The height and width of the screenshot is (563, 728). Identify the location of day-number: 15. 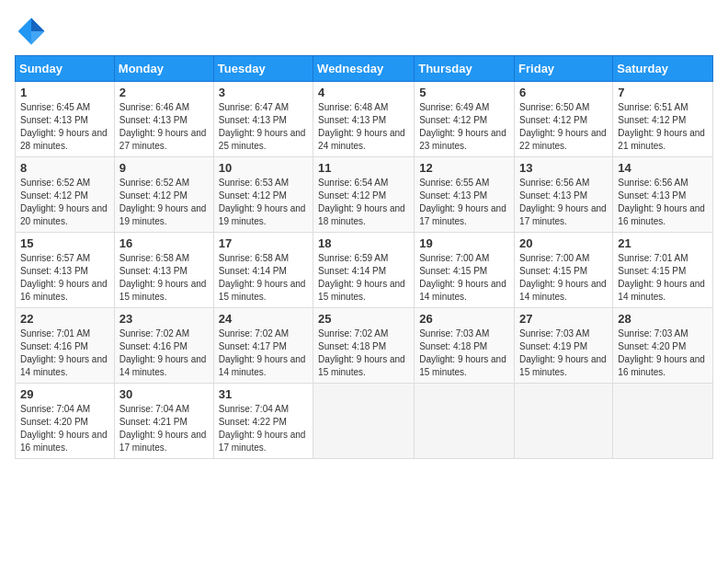
(64, 243).